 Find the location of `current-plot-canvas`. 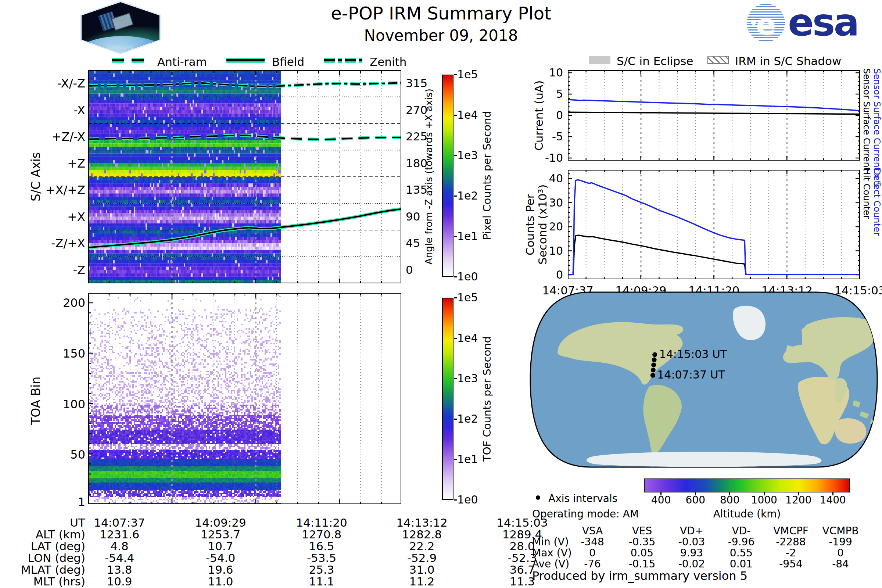

current-plot-canvas is located at coordinates (714, 116).